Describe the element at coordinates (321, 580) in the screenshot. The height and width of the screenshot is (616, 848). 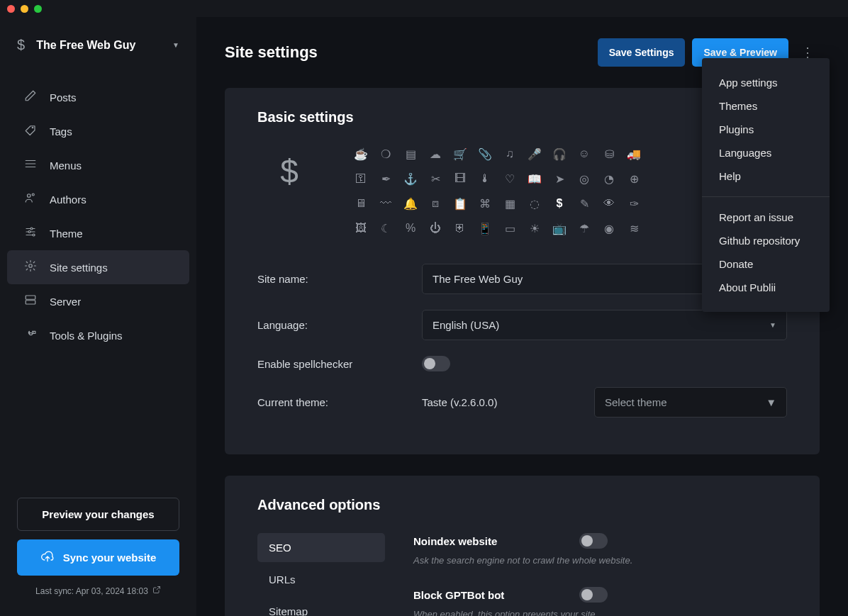
I see `tab-urls: URLs` at that location.